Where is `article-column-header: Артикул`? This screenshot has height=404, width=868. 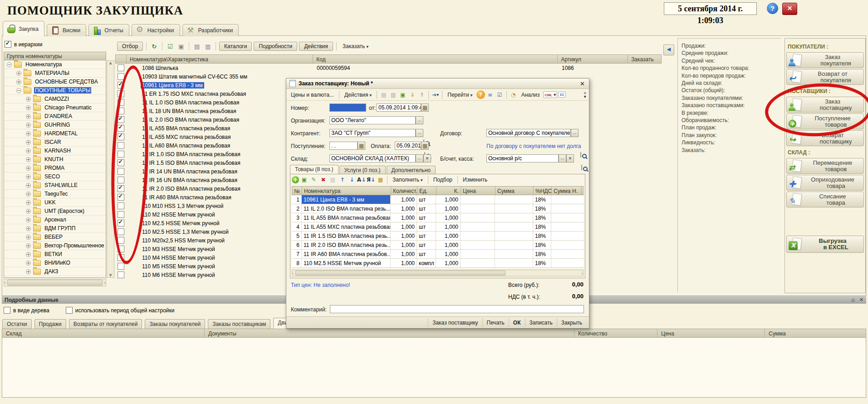
article-column-header: Артикул is located at coordinates (593, 59).